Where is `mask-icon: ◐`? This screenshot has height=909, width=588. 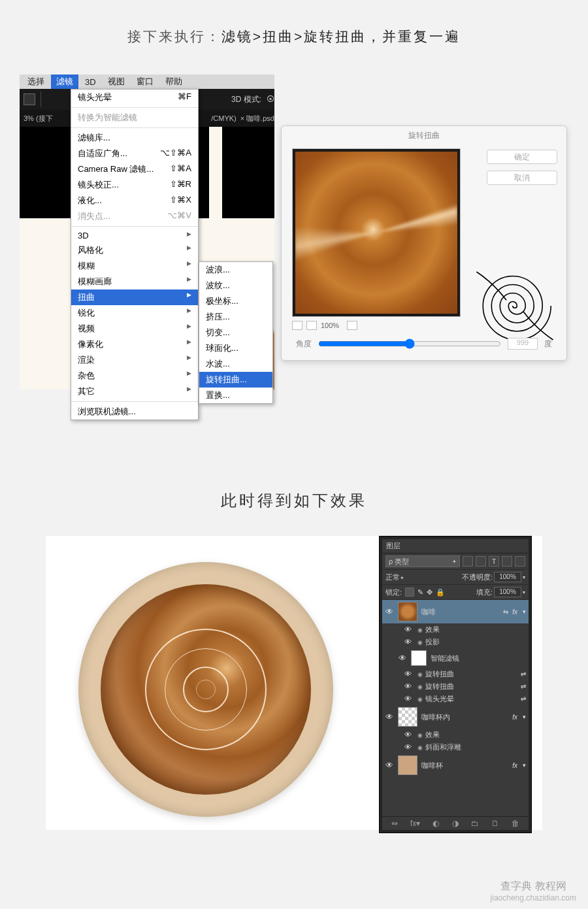
mask-icon: ◐ is located at coordinates (436, 823).